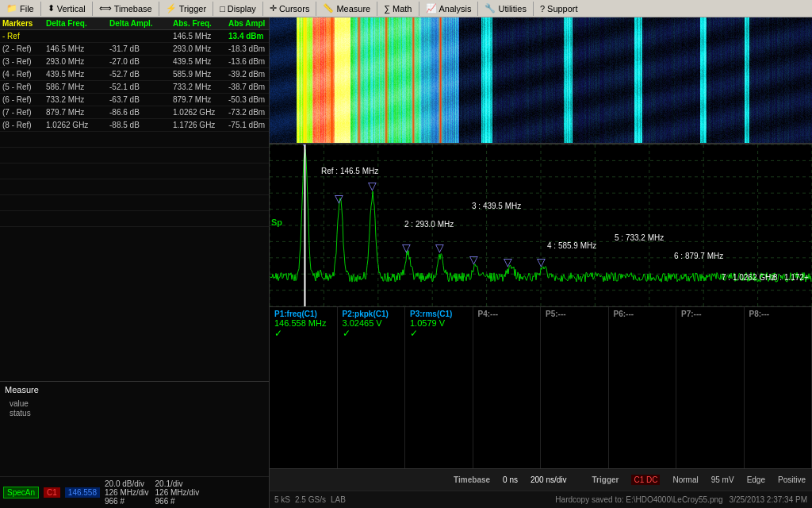  Describe the element at coordinates (749, 278) in the screenshot. I see `marker-annotation-7: 7 : 1.0262 GHz` at that location.